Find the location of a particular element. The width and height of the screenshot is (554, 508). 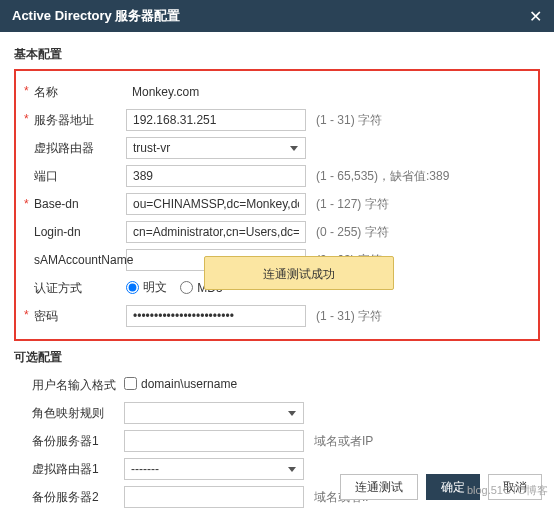

label-logindn: Login-dn is located at coordinates (71, 232).